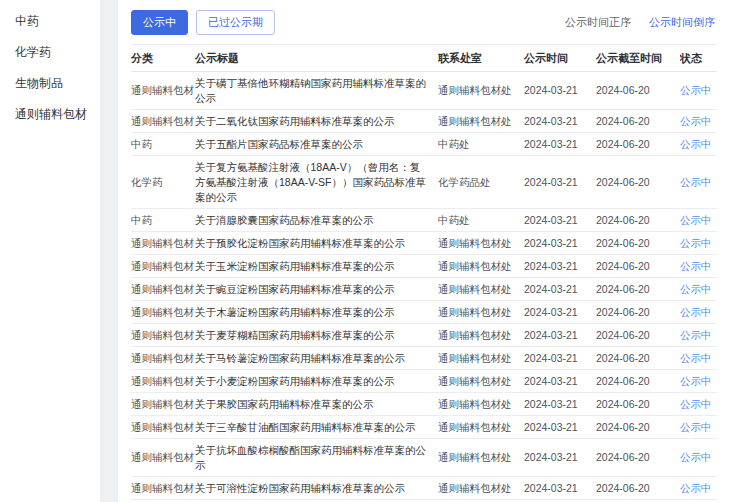 This screenshot has height=502, width=730. Describe the element at coordinates (160, 22) in the screenshot. I see `tab-in-announcement: 公示中` at that location.